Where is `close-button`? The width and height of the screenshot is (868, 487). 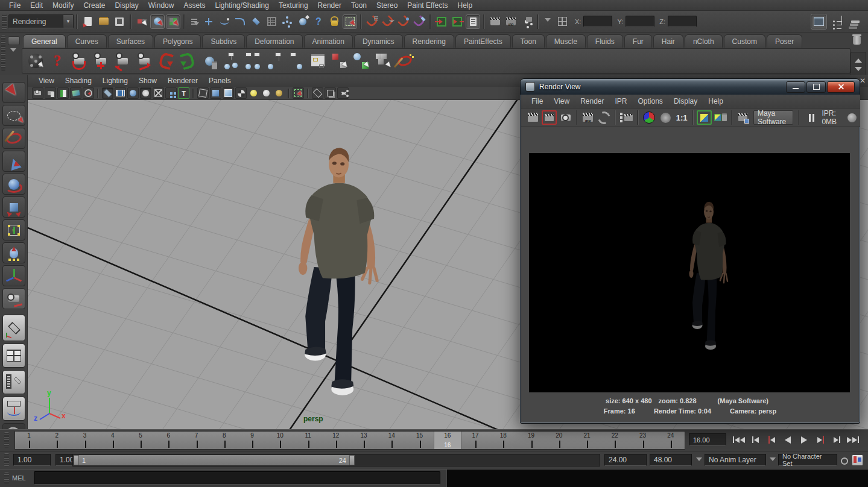 close-button is located at coordinates (841, 87).